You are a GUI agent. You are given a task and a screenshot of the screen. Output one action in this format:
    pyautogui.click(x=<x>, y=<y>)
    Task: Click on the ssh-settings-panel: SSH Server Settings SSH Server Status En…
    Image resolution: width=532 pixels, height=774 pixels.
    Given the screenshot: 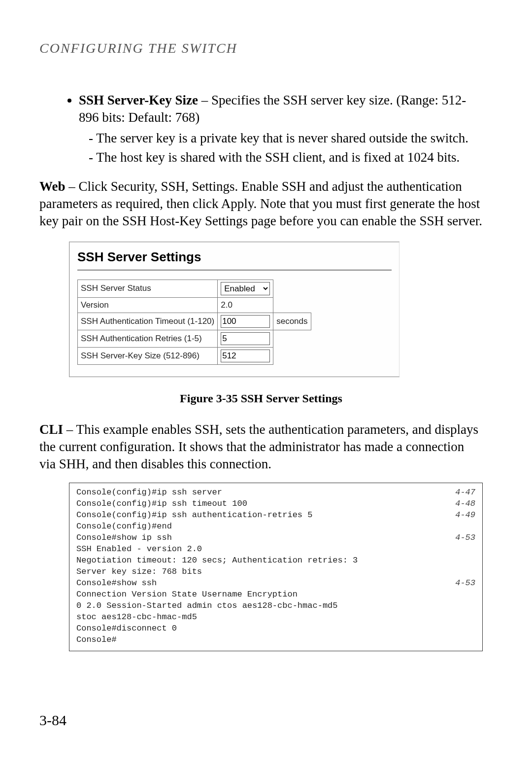 What is the action you would take?
    pyautogui.click(x=234, y=310)
    